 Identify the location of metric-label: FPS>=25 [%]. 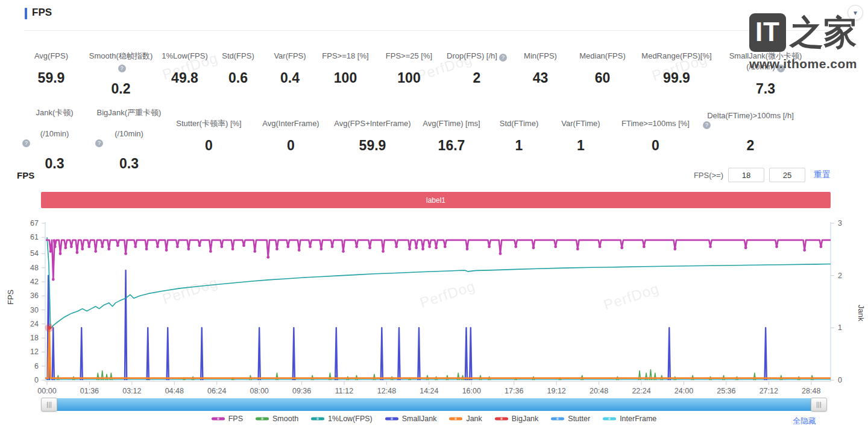
(409, 56).